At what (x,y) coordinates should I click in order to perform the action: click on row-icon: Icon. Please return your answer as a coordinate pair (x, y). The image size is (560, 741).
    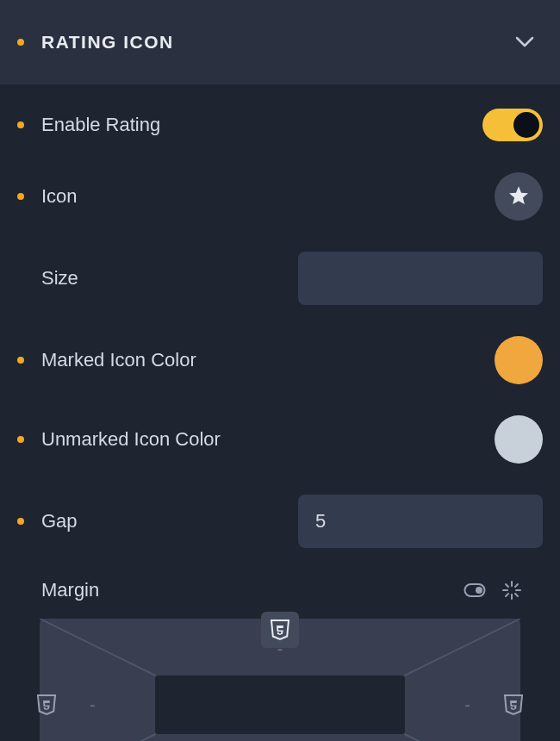
    Looking at the image, I should click on (280, 196).